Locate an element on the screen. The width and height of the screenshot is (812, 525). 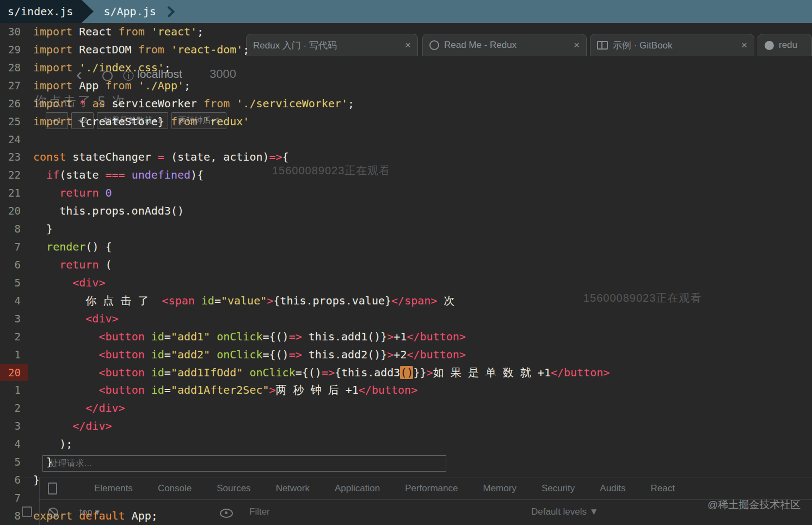
line-number: 25 is located at coordinates (14, 122).